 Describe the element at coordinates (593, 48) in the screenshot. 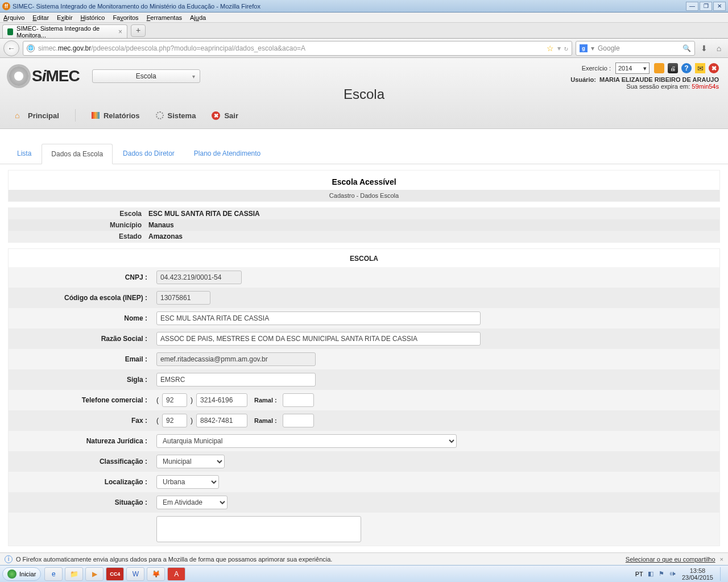

I see `search-dropdown-icon: ▾` at that location.